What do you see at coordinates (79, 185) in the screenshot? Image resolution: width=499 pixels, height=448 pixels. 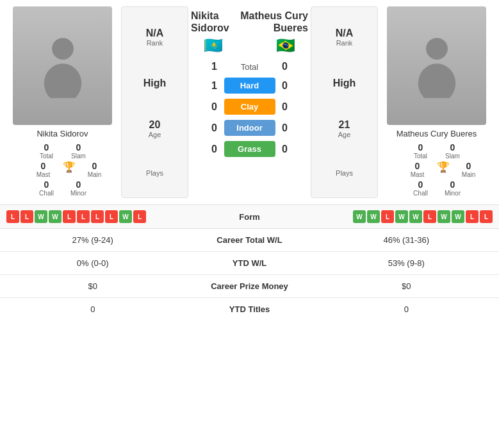 I see `left-minor-value: 0` at bounding box center [79, 185].